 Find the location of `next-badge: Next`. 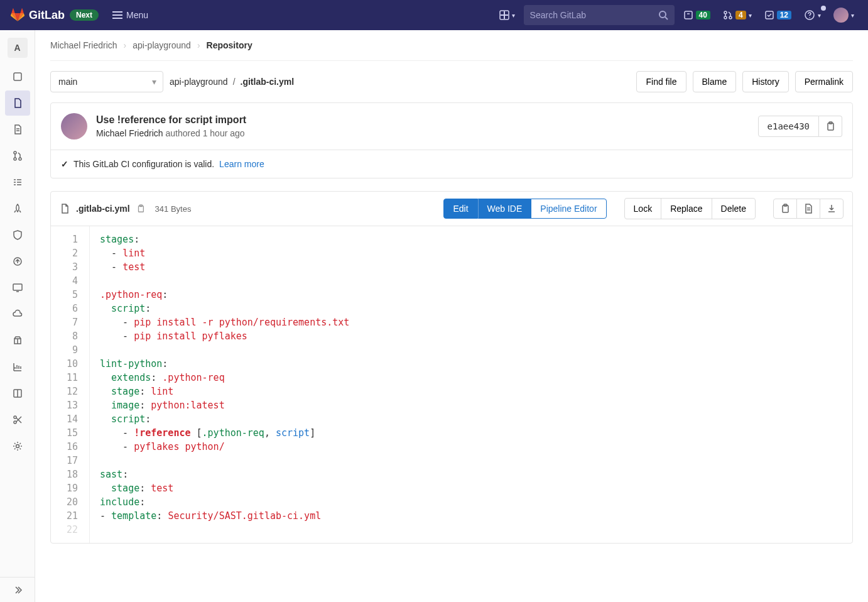

next-badge: Next is located at coordinates (84, 15).